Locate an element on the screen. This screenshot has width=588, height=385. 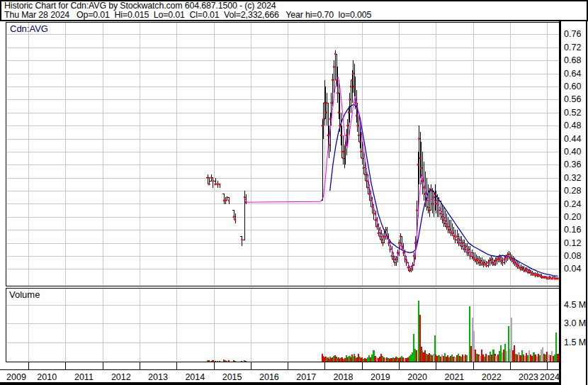
price-axis-label: 0.04 is located at coordinates (572, 269).